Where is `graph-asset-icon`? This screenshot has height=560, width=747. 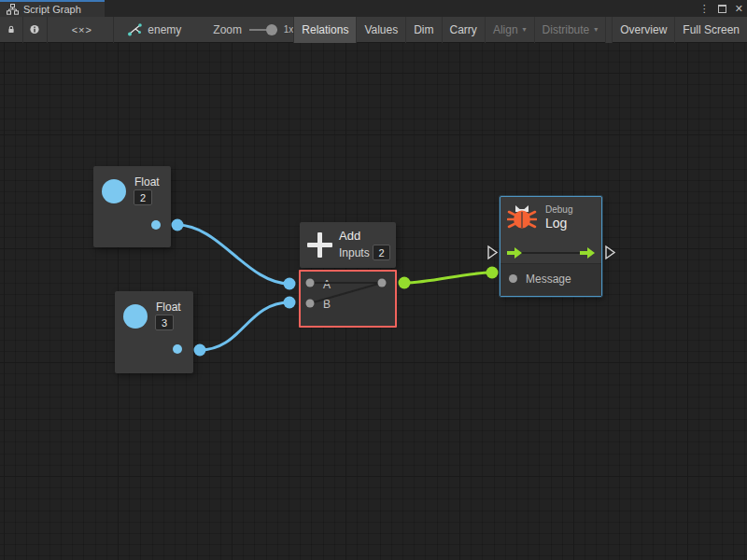
graph-asset-icon is located at coordinates (134, 30).